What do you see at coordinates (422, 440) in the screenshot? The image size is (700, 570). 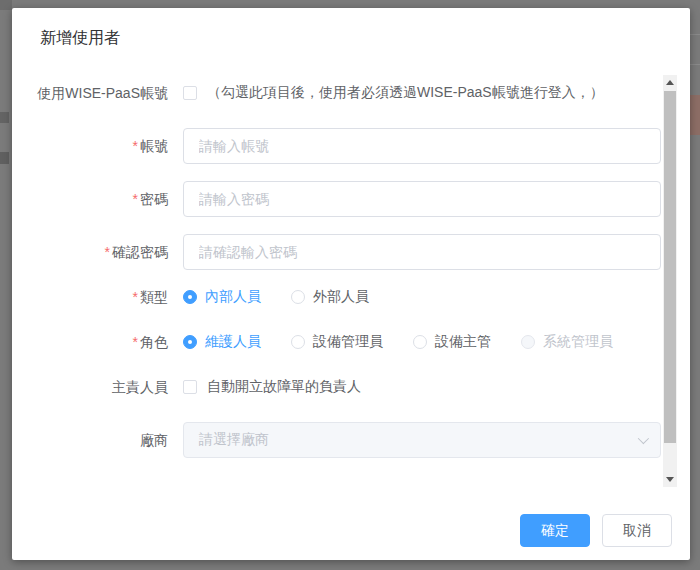 I see `vendor-select: 請選擇廠商` at bounding box center [422, 440].